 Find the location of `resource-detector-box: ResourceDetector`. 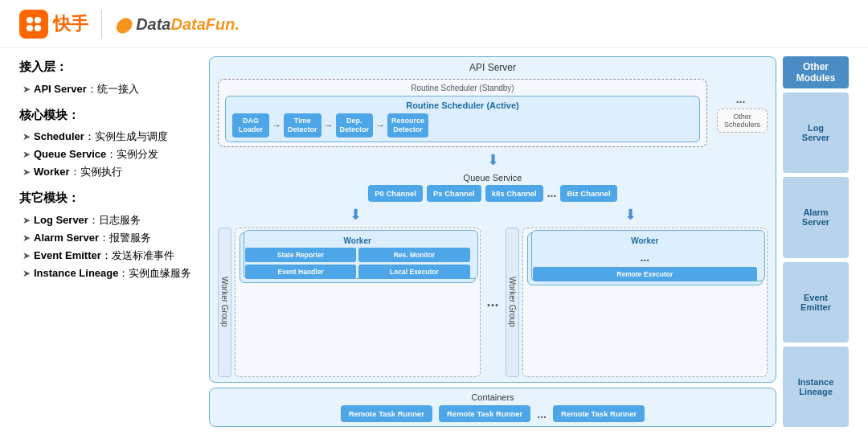

resource-detector-box: ResourceDetector is located at coordinates (408, 125).